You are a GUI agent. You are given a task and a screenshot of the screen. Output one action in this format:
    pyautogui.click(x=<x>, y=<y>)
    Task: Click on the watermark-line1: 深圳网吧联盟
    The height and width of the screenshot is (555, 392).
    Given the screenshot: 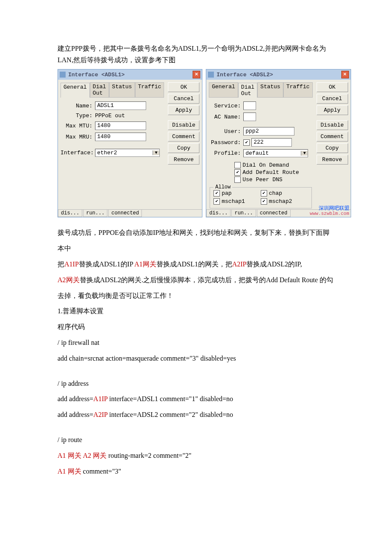 What is the action you would take?
    pyautogui.click(x=329, y=208)
    